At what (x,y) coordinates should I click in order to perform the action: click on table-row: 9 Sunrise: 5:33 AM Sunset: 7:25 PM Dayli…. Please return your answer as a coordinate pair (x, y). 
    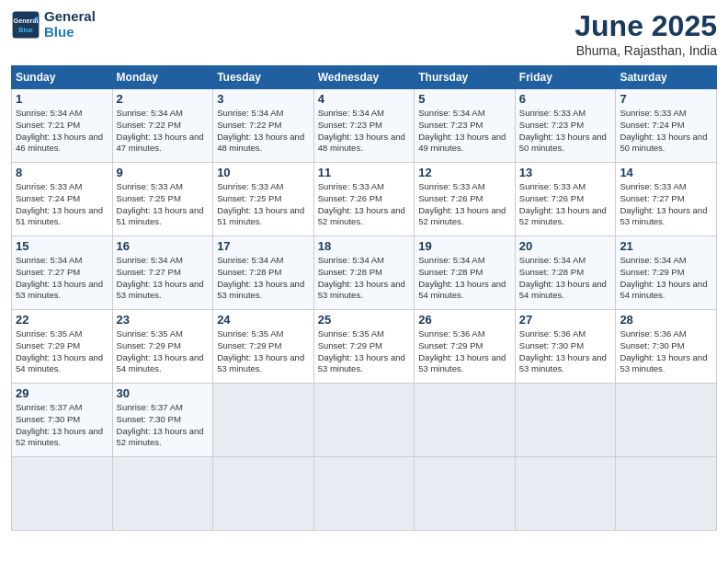
    Looking at the image, I should click on (163, 200).